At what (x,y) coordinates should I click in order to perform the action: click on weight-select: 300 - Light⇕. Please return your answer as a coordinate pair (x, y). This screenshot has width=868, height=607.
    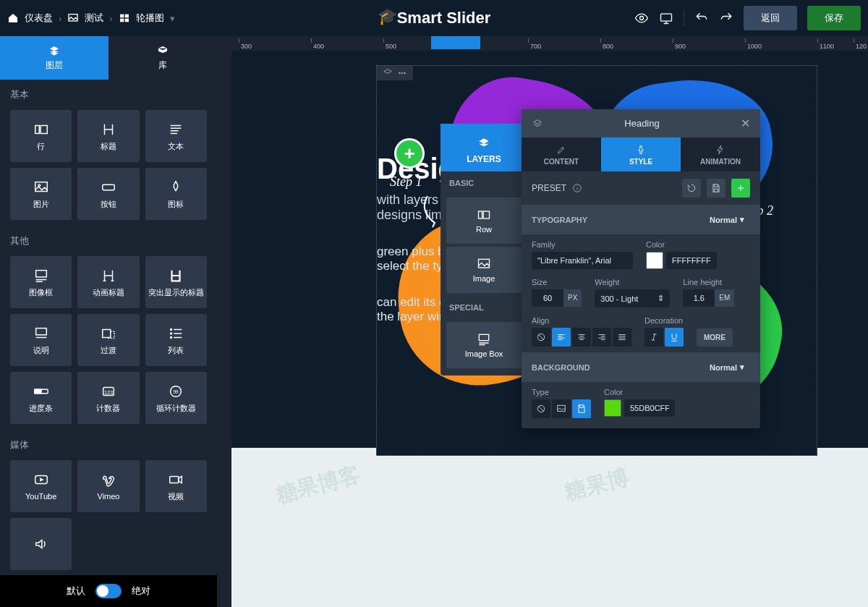
    Looking at the image, I should click on (632, 298).